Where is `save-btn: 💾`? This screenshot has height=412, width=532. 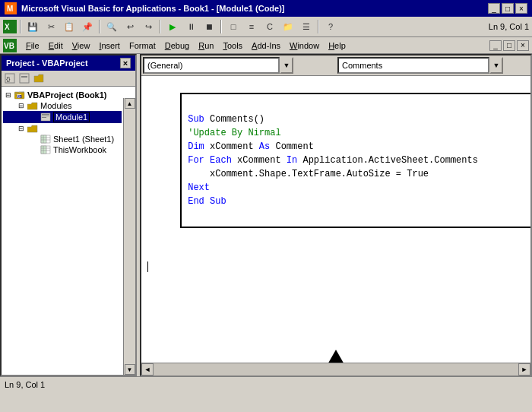 save-btn: 💾 is located at coordinates (33, 27).